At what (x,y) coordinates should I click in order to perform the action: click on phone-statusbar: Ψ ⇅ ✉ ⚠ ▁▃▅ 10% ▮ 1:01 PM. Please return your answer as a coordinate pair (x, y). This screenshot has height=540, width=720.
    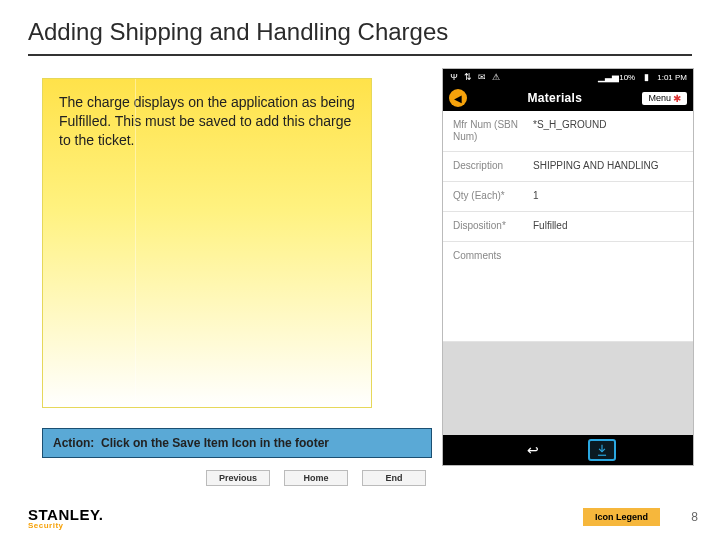
    Looking at the image, I should click on (568, 77).